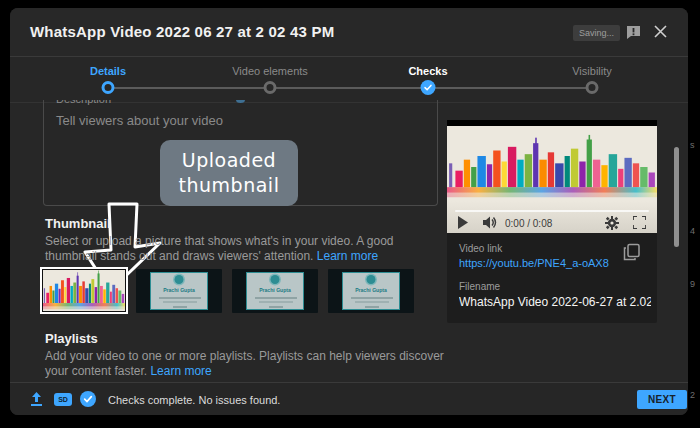 This screenshot has height=428, width=700. I want to click on uploaded-thumbnail-annotation: Uploaded thumbnail, so click(229, 173).